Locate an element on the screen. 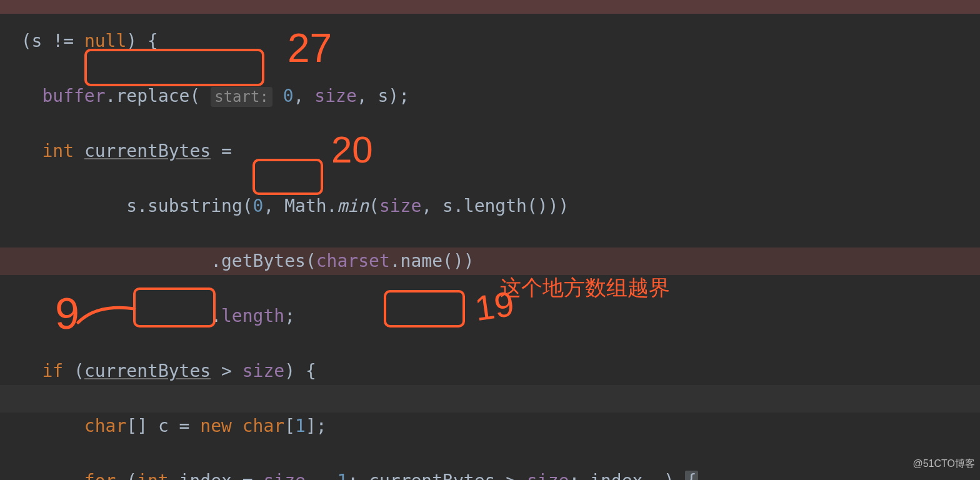 This screenshot has width=980, height=480. code-line: buffer.replace( start: 0, size, s); is located at coordinates (490, 96).